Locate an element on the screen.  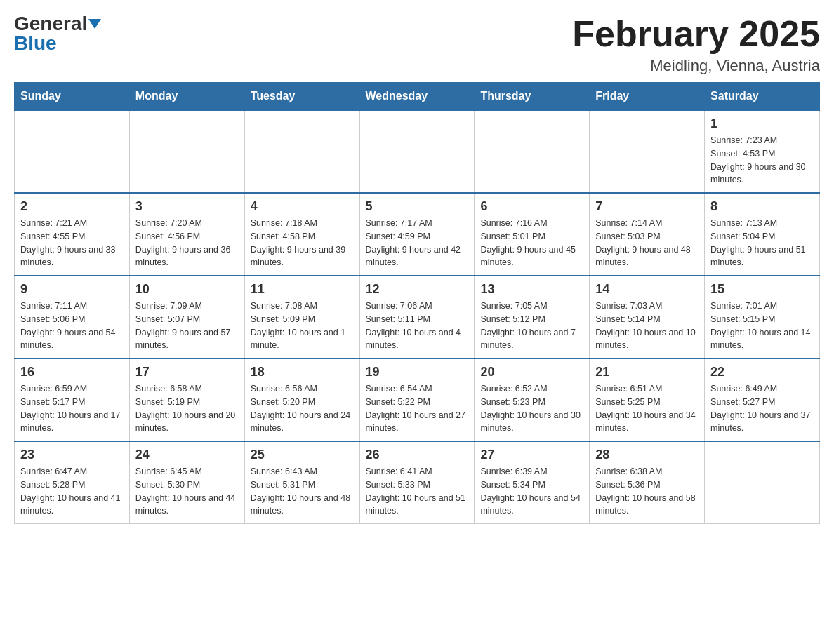
calendar-cell: 19Sunrise: 6:54 AMSunset: 5:22 PMDayligh… is located at coordinates (417, 400).